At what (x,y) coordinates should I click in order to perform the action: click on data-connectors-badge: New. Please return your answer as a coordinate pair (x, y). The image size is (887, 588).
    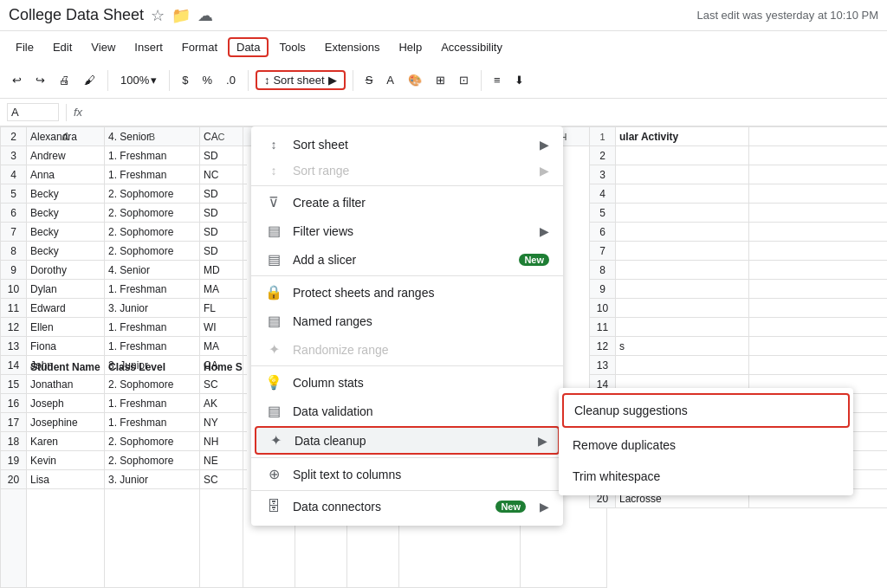
    Looking at the image, I should click on (511, 507).